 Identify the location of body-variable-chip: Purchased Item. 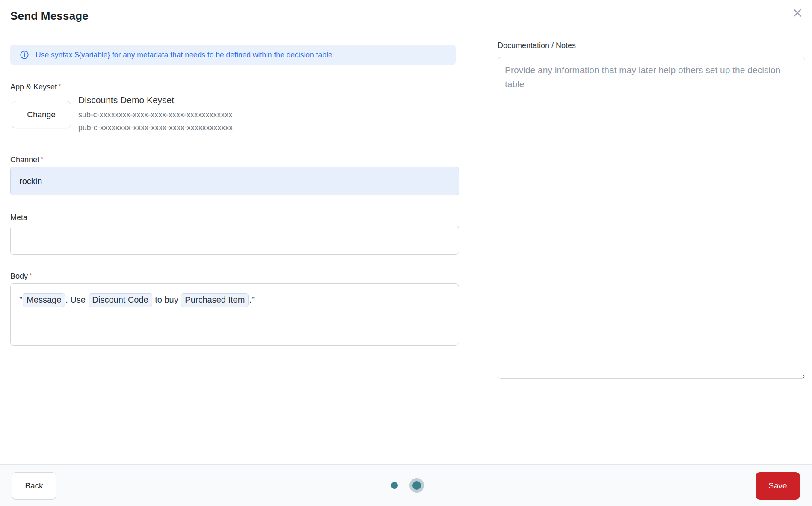
(215, 300).